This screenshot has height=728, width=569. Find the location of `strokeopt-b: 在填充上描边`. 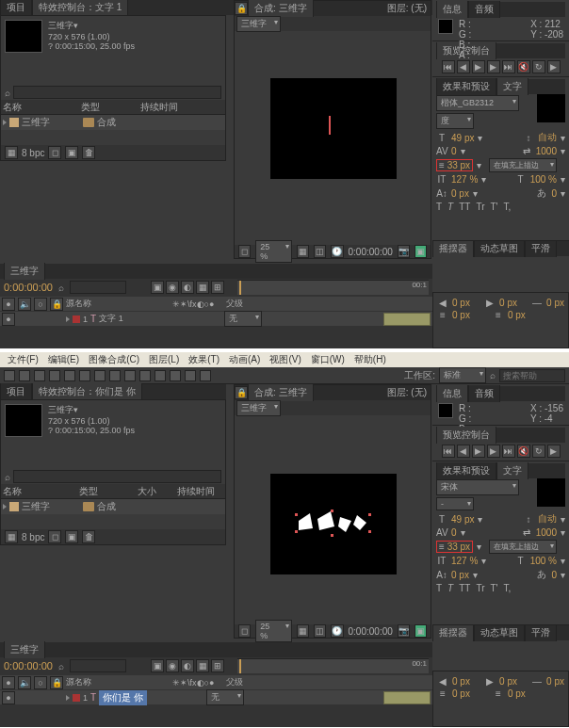

strokeopt-b: 在填充上描边 is located at coordinates (523, 546).